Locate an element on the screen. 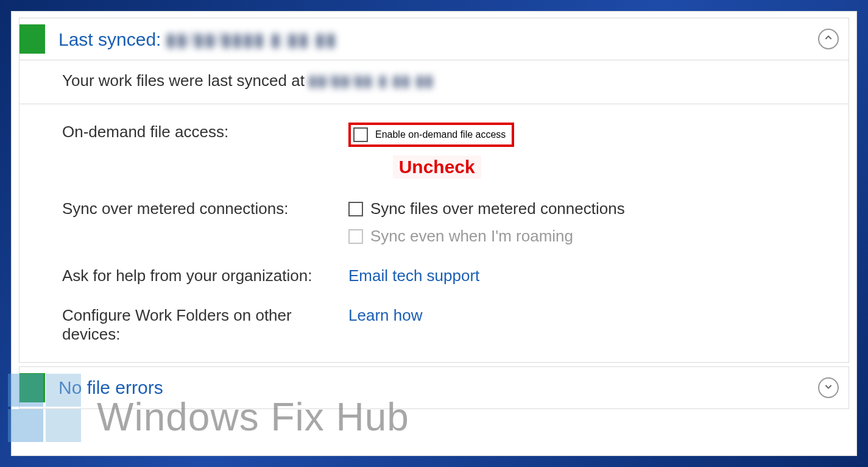  file-errors-section: No file errors is located at coordinates (434, 388).